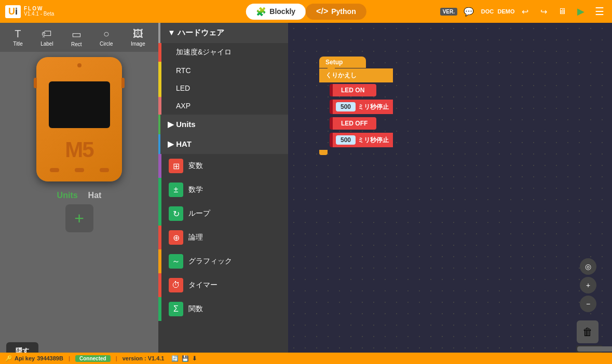 This screenshot has width=612, height=364. I want to click on wait2-row: 500 ミリ秒停止, so click(361, 140).